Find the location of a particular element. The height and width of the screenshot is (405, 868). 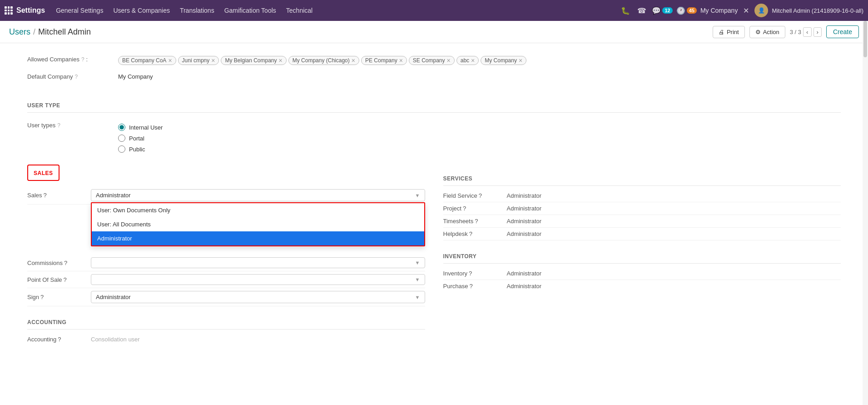

inventory-divider is located at coordinates (642, 264).